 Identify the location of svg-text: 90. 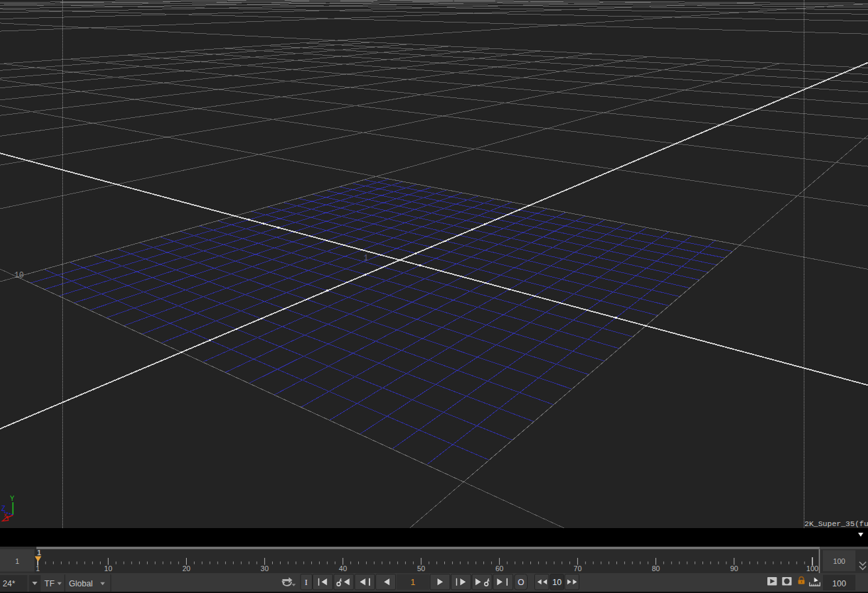
(734, 568).